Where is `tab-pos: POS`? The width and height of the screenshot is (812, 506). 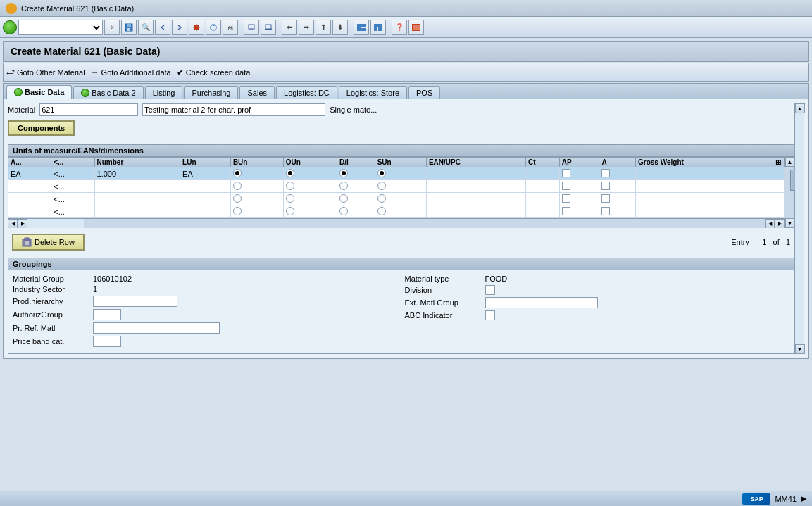 tab-pos: POS is located at coordinates (424, 93).